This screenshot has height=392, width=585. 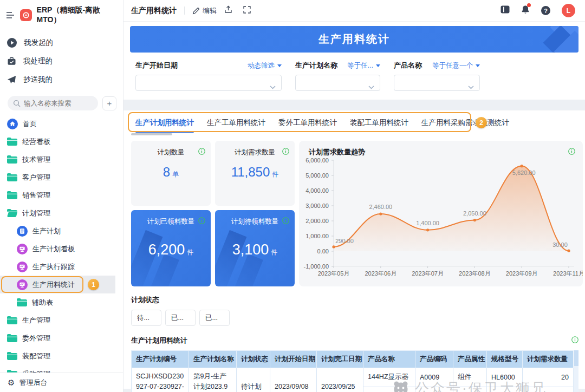 What do you see at coordinates (340, 360) in the screenshot?
I see `column-header-计划完工日期: 计划完工日期` at bounding box center [340, 360].